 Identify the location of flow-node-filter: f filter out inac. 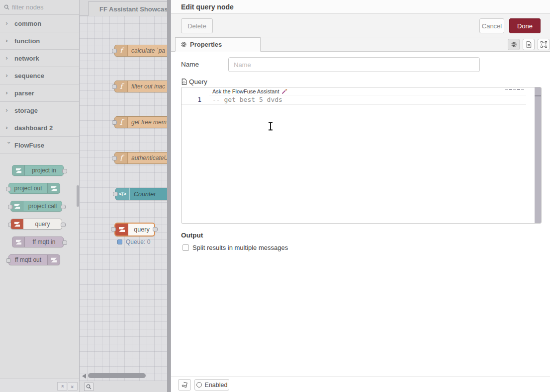
(142, 86).